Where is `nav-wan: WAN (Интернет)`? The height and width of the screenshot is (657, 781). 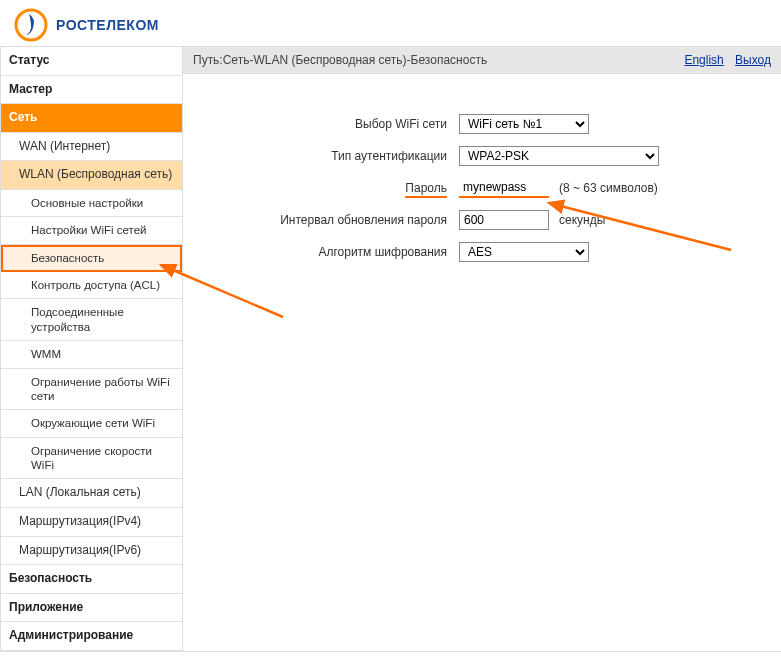
nav-wan: WAN (Интернет) is located at coordinates (92, 148).